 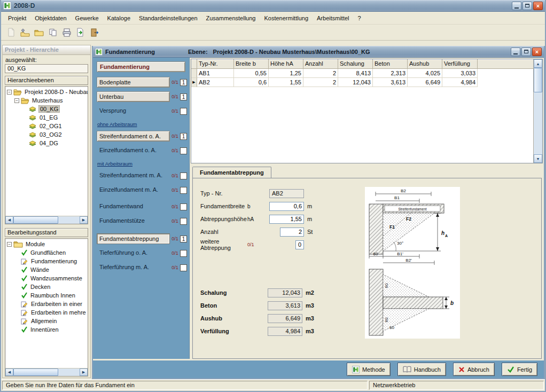 I want to click on tab-fundamentabtreppung: Fundamentabtreppung, so click(x=232, y=172).